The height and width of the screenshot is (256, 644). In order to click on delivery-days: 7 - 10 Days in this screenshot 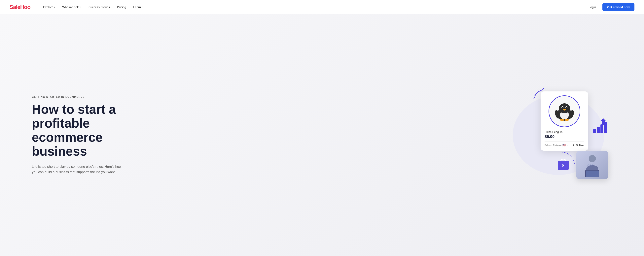, I will do `click(578, 145)`.